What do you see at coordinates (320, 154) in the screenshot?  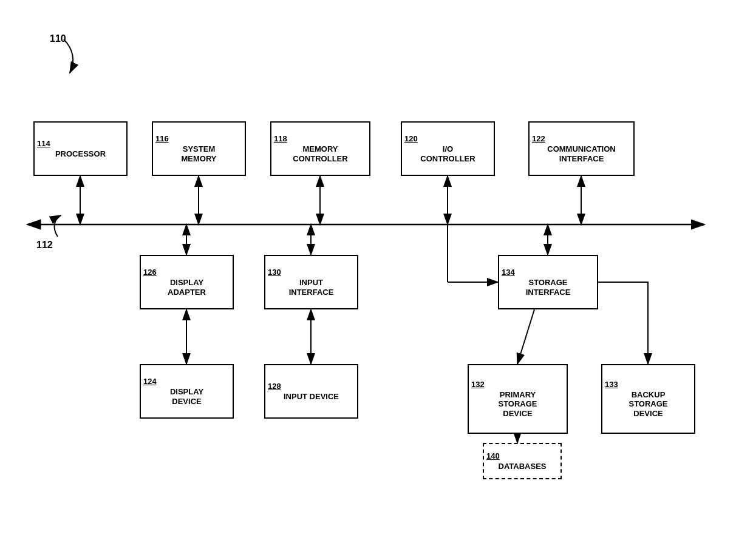 I see `label-118: MEMORYCONTROLLER` at bounding box center [320, 154].